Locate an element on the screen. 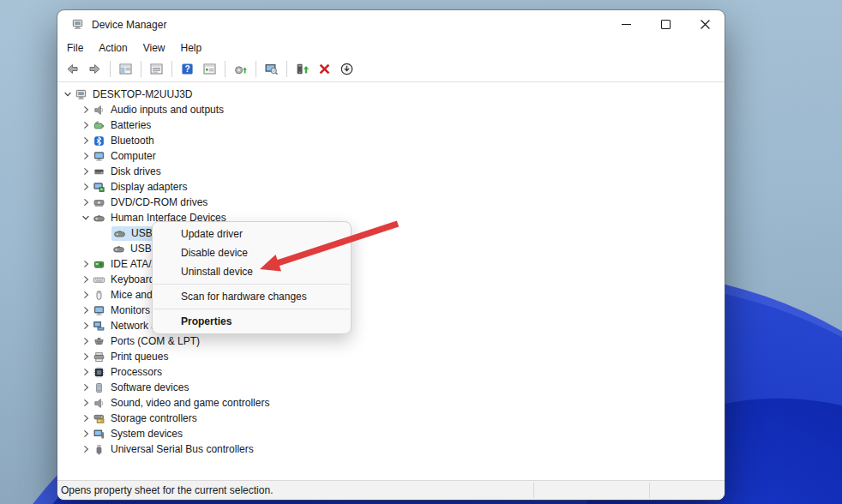 This screenshot has width=842, height=504. device-setup-button is located at coordinates (240, 69).